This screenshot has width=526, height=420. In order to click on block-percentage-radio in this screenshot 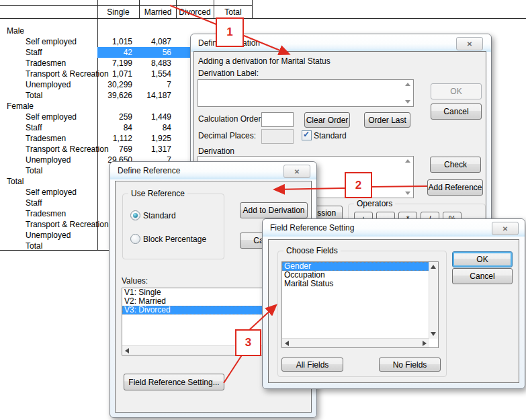, I will do `click(136, 239)`.